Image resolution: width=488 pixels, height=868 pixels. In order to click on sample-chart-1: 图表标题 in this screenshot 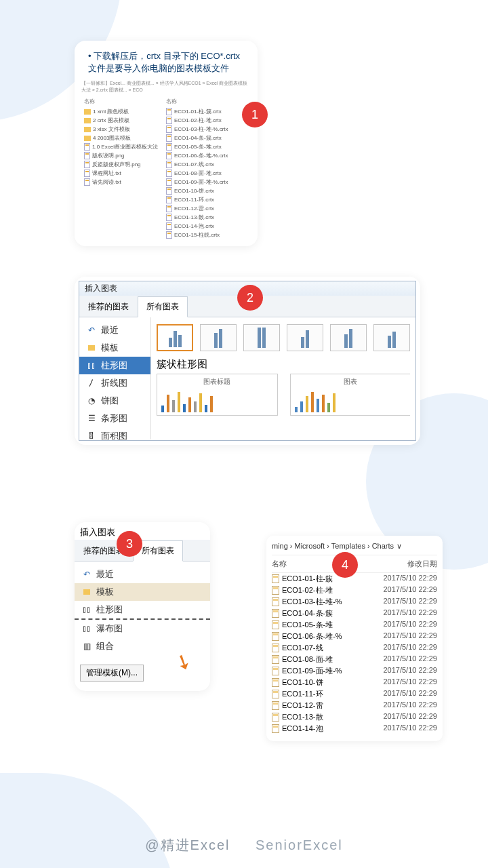, I will do `click(217, 395)`.